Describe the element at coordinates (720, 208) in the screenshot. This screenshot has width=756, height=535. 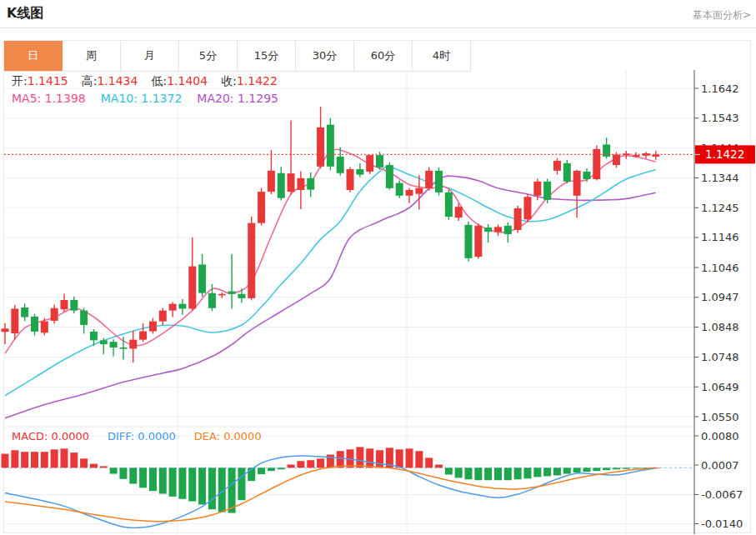
I see `price-axis-label: 1.1245` at that location.